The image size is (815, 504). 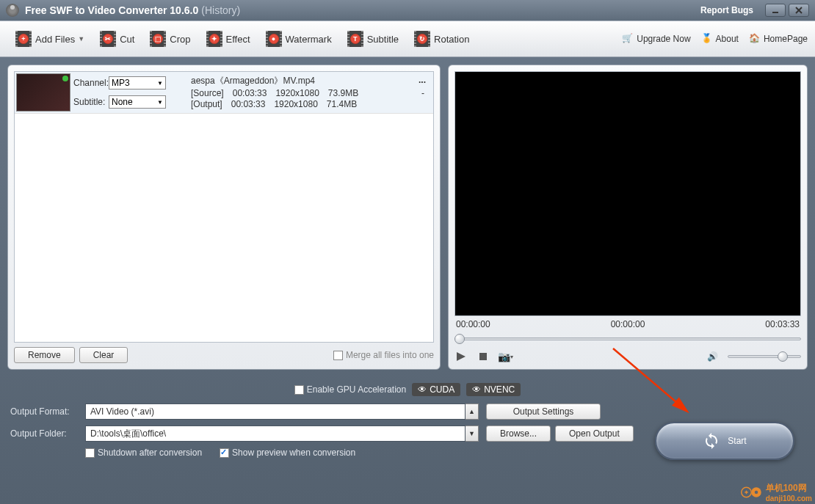 What do you see at coordinates (295, 104) in the screenshot?
I see `output-resolution: 1920x1080` at bounding box center [295, 104].